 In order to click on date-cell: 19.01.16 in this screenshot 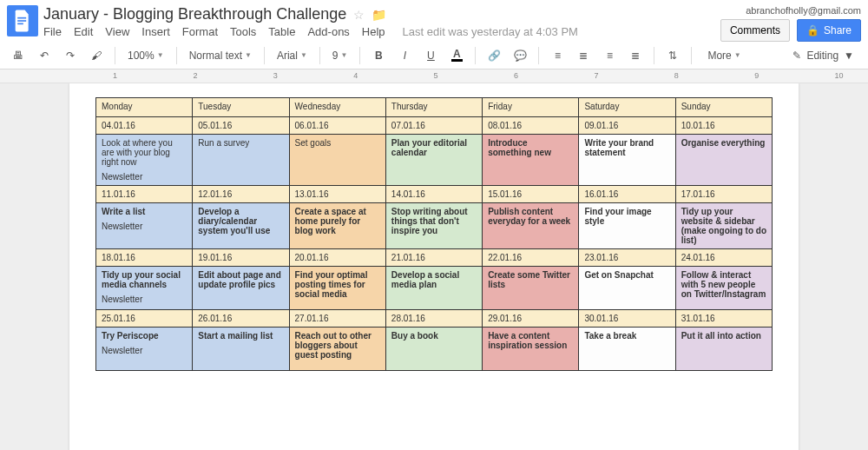, I will do `click(241, 258)`.